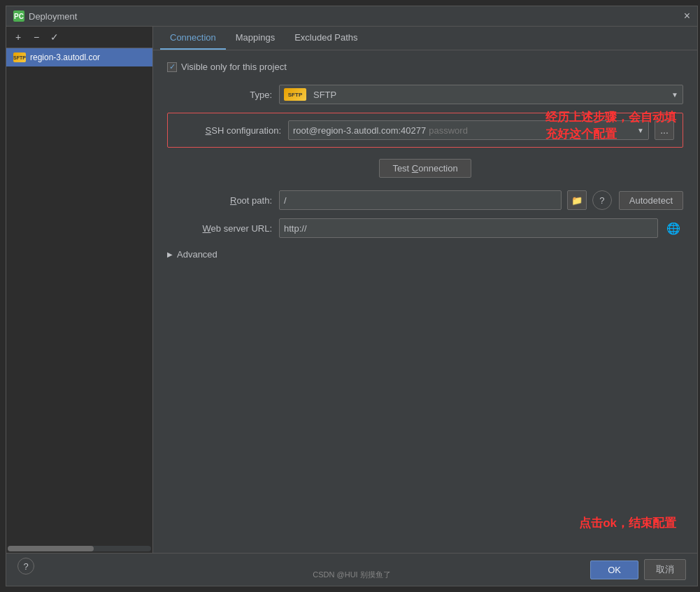  Describe the element at coordinates (80, 57) in the screenshot. I see `sidebar-item-sftp: SFTP region-3.autodl.cor` at that location.